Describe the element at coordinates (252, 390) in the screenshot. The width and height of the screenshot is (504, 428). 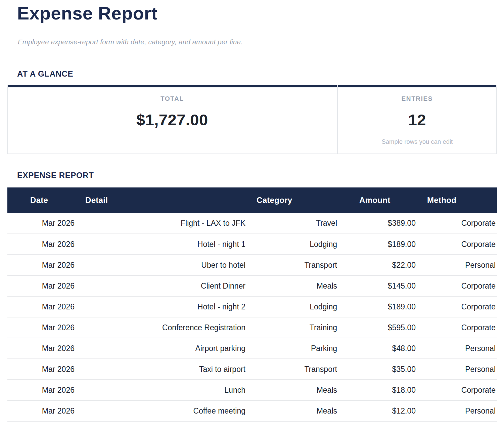
I see `table-row: Mar 2026LunchMeals$18.00Corporate` at that location.